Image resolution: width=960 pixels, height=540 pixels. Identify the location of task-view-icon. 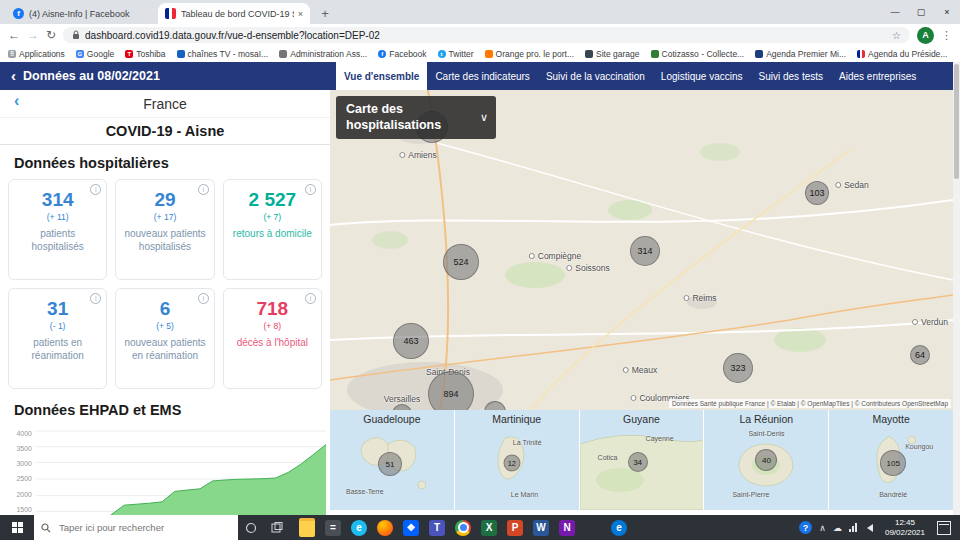
(277, 528).